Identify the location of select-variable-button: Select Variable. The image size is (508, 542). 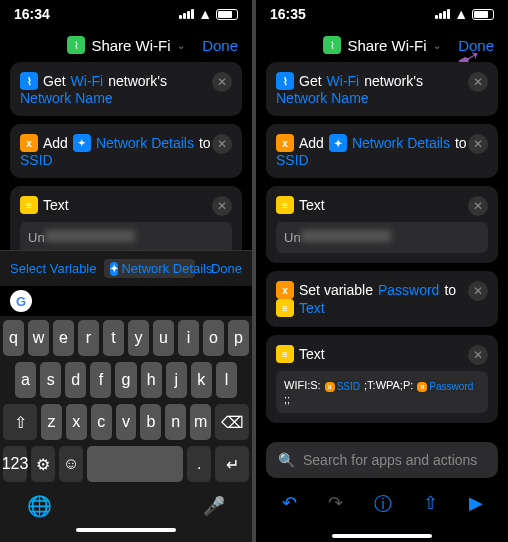
(53, 268).